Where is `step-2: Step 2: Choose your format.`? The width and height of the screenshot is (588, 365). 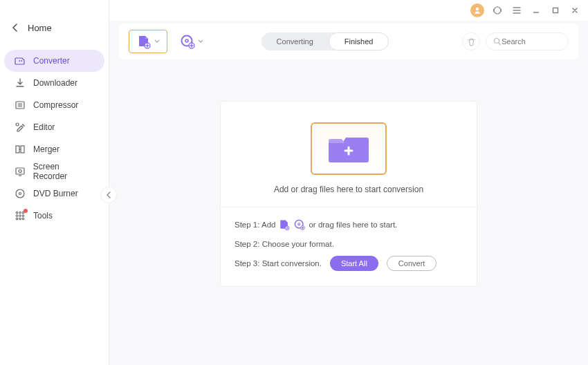 step-2: Step 2: Choose your format. is located at coordinates (349, 244).